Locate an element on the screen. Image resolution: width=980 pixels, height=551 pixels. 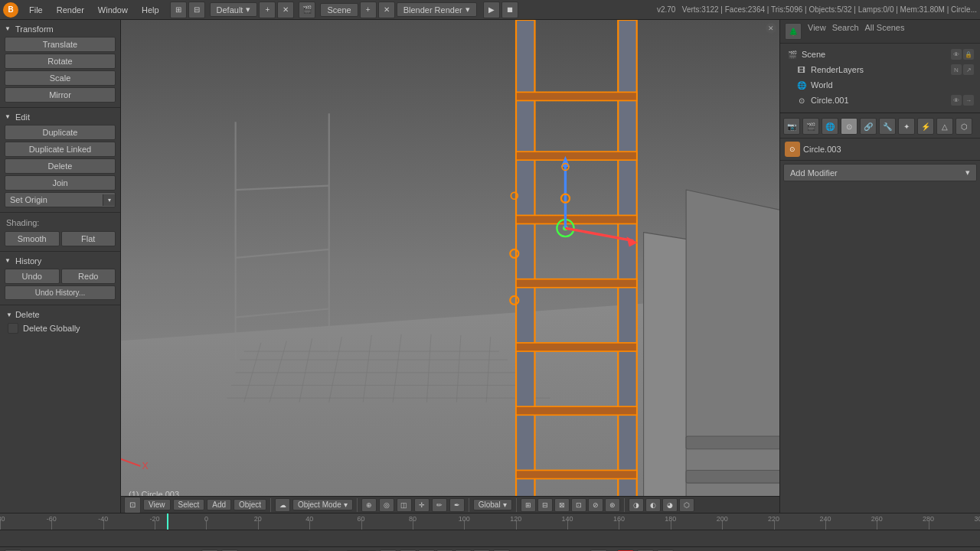
scene-remove: ✕ is located at coordinates (387, 10).